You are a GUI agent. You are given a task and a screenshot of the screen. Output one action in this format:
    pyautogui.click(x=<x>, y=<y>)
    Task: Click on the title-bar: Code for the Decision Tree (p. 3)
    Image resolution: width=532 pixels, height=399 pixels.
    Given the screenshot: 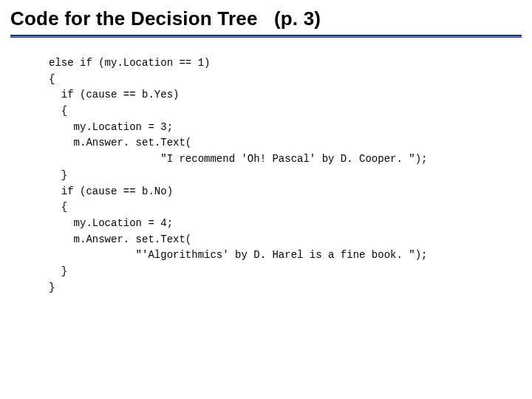 What is the action you would take?
    pyautogui.click(x=266, y=19)
    